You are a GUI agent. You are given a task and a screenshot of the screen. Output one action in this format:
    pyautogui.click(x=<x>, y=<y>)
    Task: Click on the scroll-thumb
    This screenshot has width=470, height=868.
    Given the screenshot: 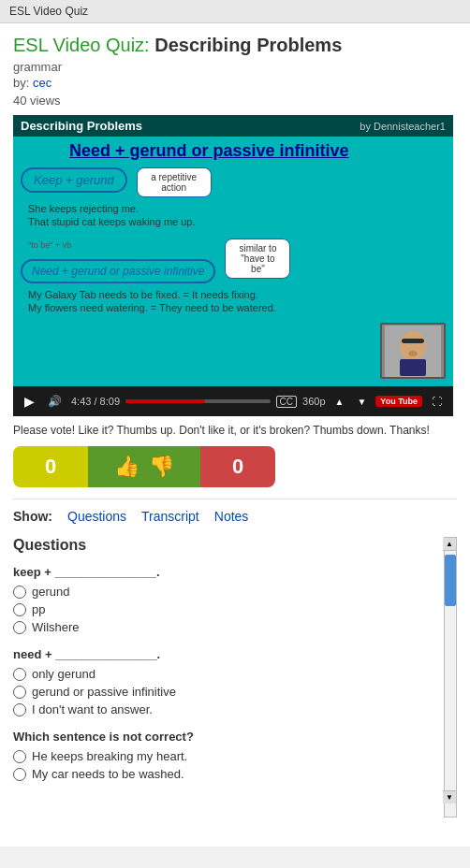 What is the action you would take?
    pyautogui.click(x=450, y=580)
    